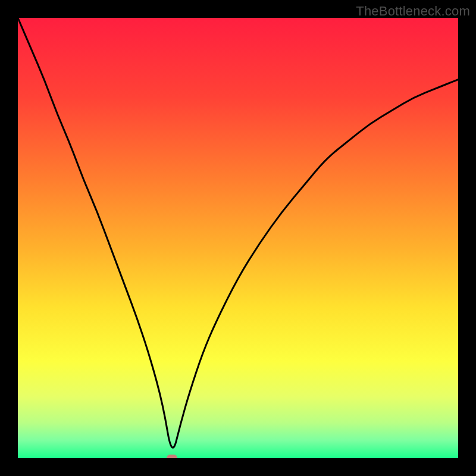 The height and width of the screenshot is (476, 476). Describe the element at coordinates (413, 11) in the screenshot. I see `watermark-text: TheBottleneck.com` at that location.